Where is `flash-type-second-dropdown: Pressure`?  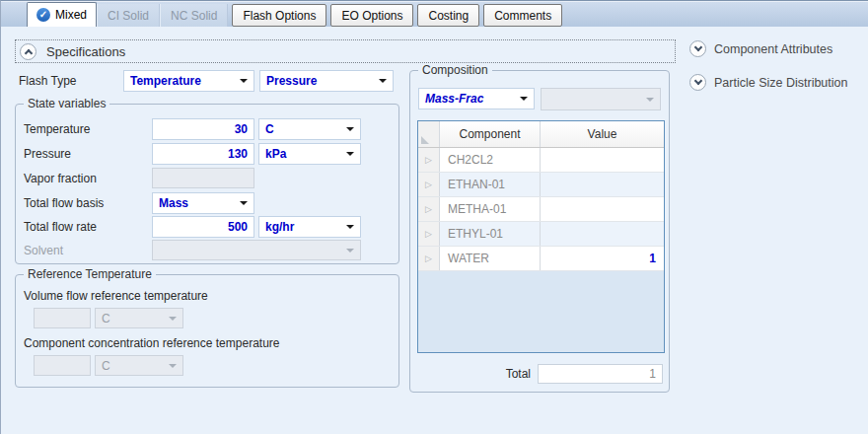
flash-type-second-dropdown: Pressure is located at coordinates (326, 81).